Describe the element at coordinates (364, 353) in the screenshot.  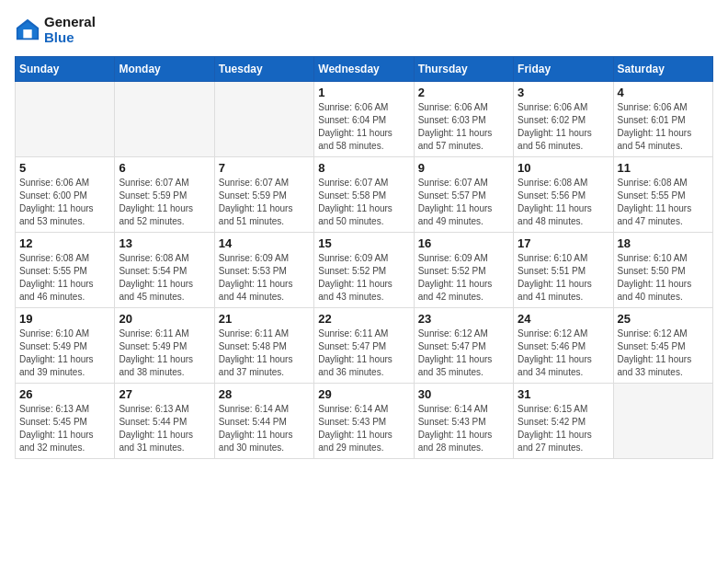
I see `day-info: Sunrise: 6:11 AMSunset: 5:47 PMDaylight:…` at that location.